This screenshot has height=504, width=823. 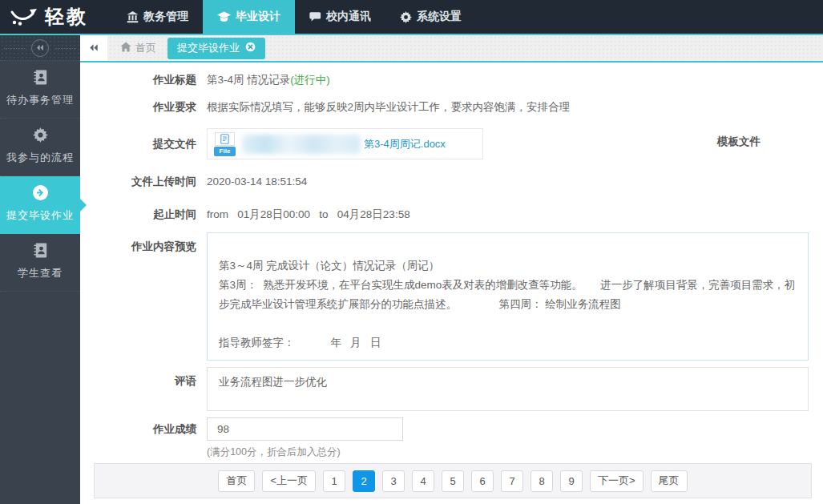 I want to click on redacted-text-blur, so click(x=301, y=144).